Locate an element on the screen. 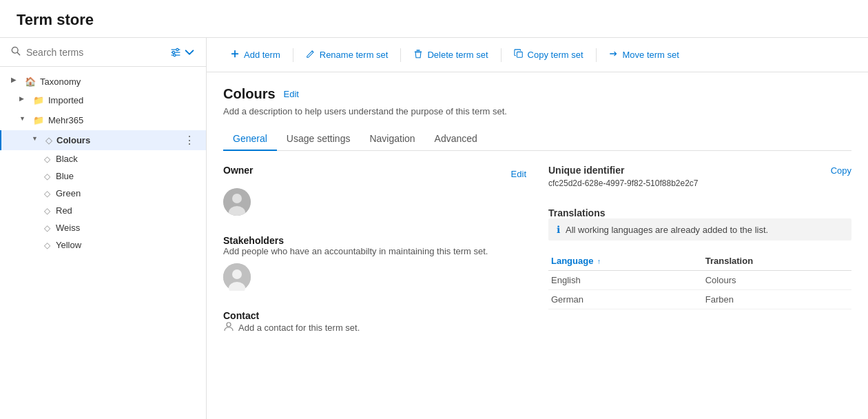 The height and width of the screenshot is (419, 868). right-column: Unique identifier Copy cfc25d2d-628e-499… is located at coordinates (700, 249).